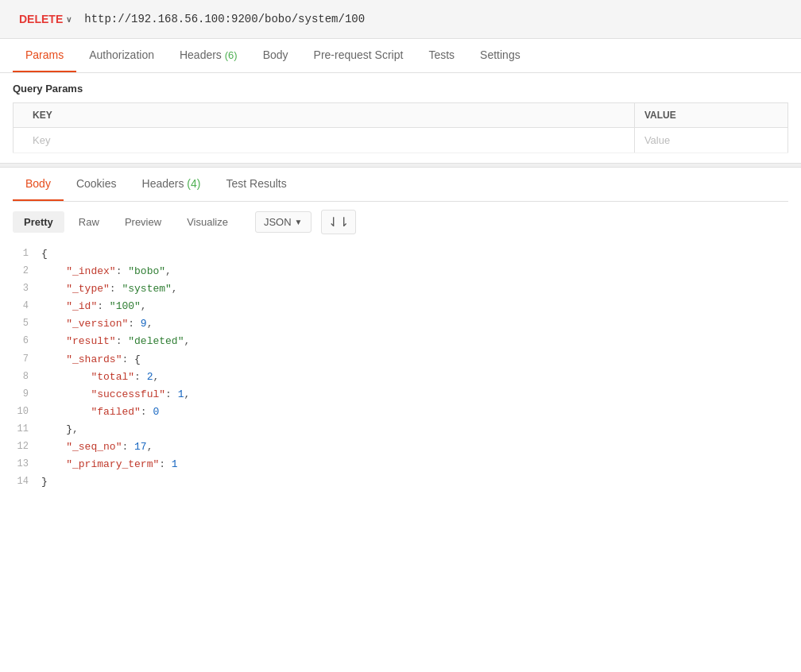 The image size is (801, 672). What do you see at coordinates (27, 323) in the screenshot?
I see `line-number-5: 5` at bounding box center [27, 323].